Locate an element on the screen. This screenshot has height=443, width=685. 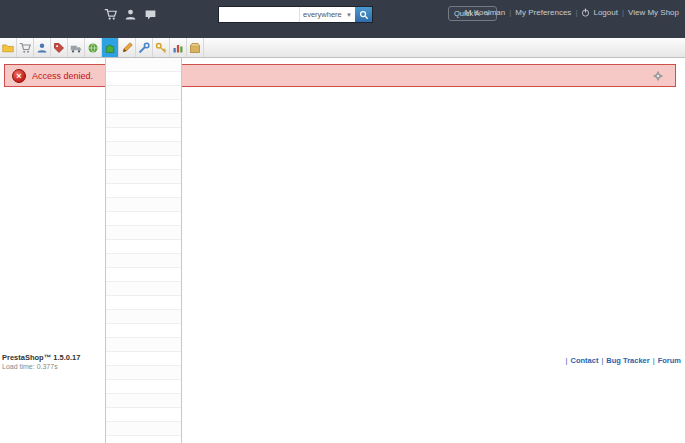
box-icon is located at coordinates (195, 48).